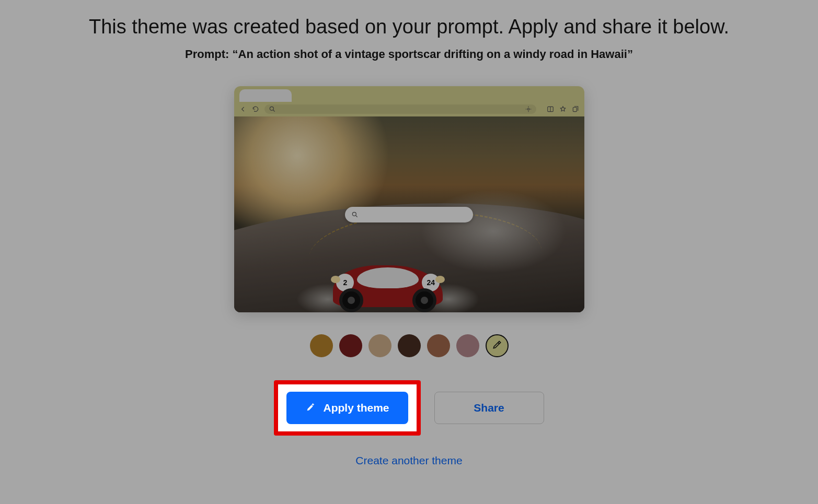 This screenshot has width=818, height=504. What do you see at coordinates (380, 346) in the screenshot?
I see `swatch-tan` at bounding box center [380, 346].